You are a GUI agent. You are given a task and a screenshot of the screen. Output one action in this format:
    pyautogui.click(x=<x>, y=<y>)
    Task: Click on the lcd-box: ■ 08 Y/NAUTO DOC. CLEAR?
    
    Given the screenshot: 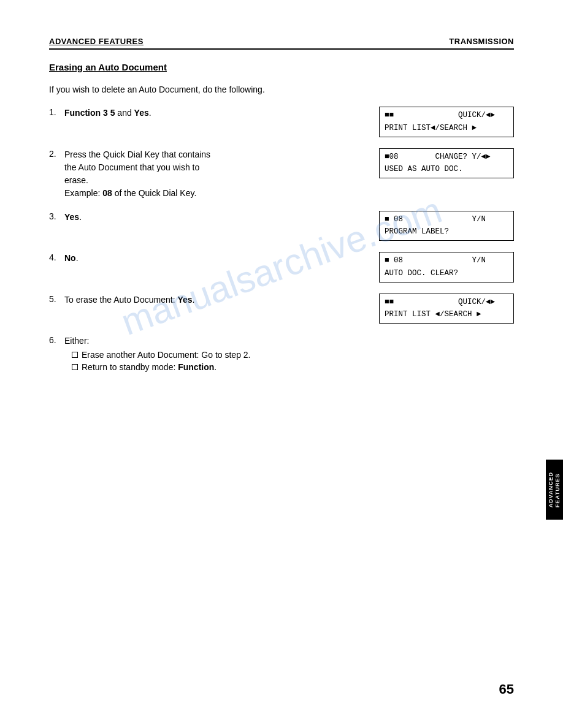 What is the action you would take?
    pyautogui.click(x=446, y=267)
    